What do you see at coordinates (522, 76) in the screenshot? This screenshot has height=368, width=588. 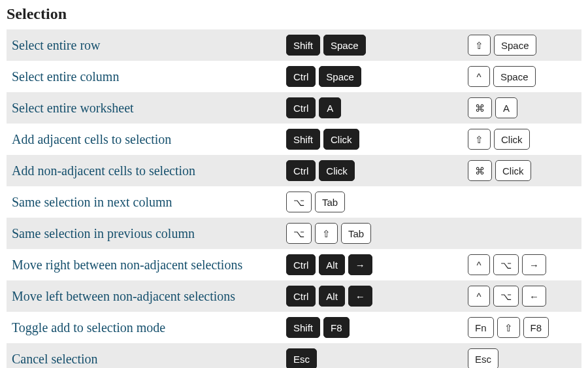 I see `shortcut-keys-mac: ^Space` at bounding box center [522, 76].